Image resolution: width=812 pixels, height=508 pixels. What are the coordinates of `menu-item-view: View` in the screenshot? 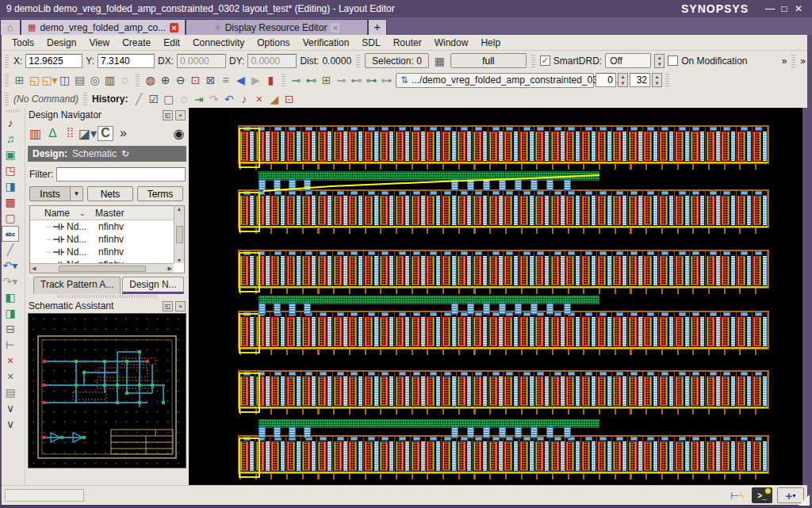 It's located at (99, 43).